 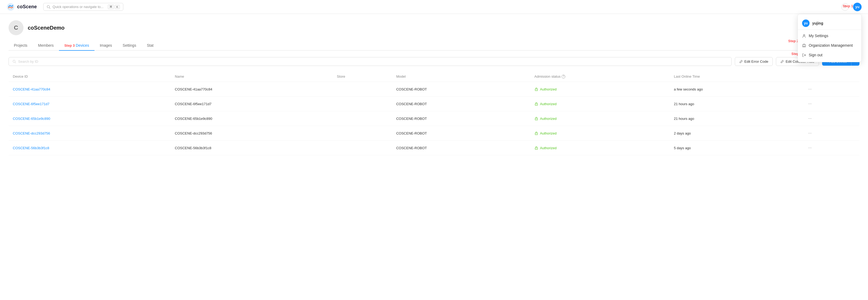 What do you see at coordinates (69, 46) in the screenshot?
I see `step3-label: Step 3` at bounding box center [69, 46].